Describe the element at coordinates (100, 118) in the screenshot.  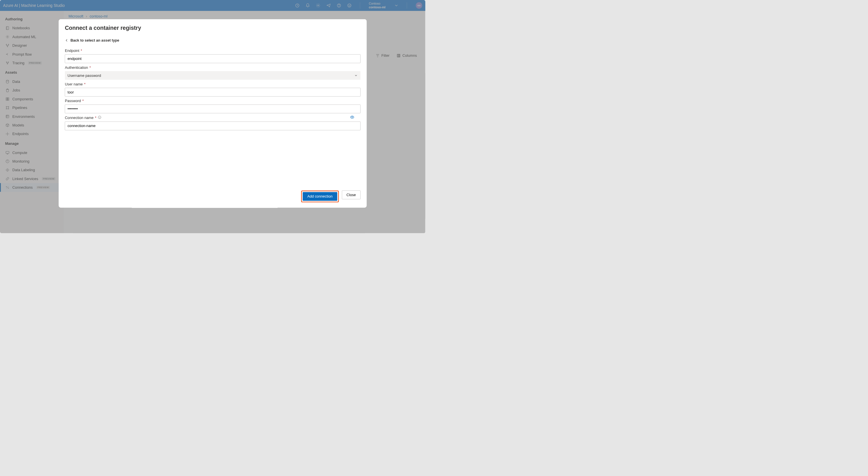
I see `info-icon` at that location.